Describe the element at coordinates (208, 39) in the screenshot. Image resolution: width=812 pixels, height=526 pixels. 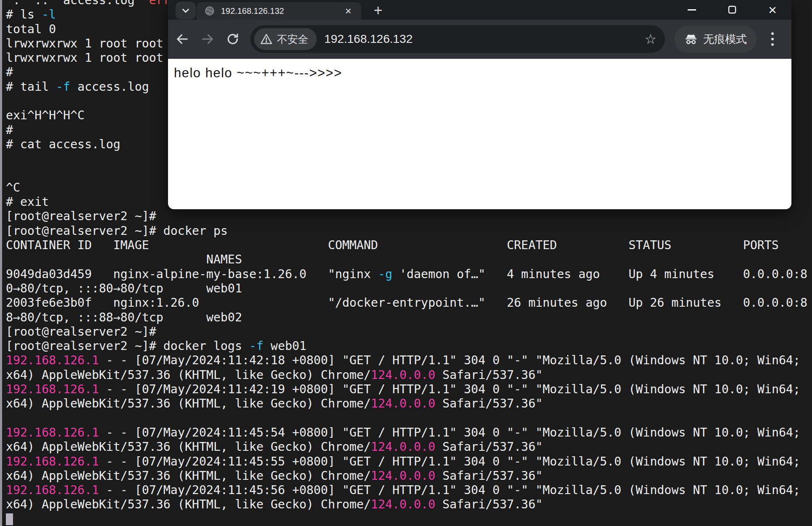
I see `forward-button` at that location.